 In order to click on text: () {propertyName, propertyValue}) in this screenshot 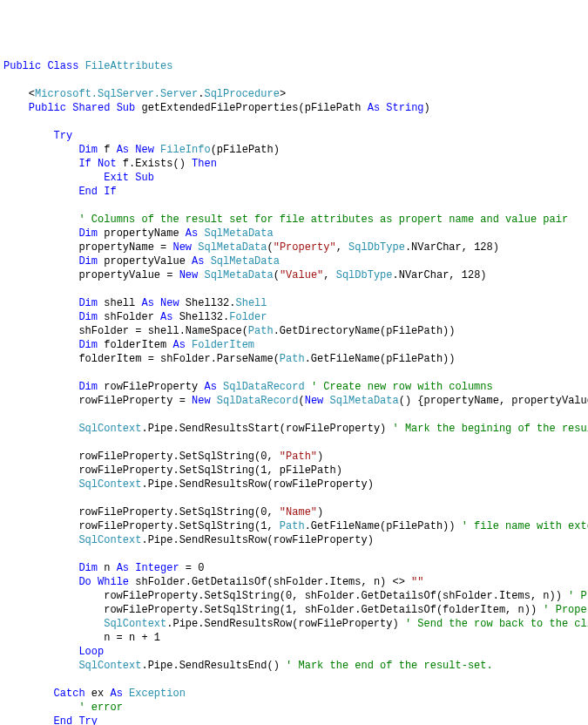, I will do `click(493, 401)`.